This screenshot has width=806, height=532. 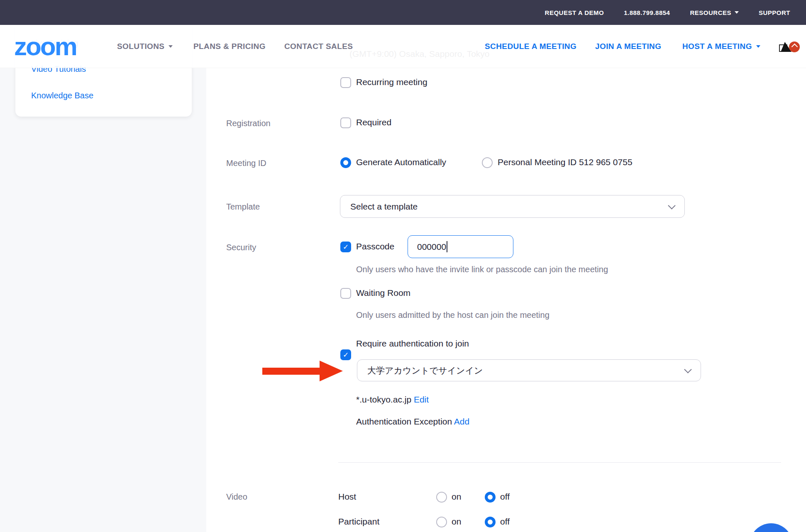 I want to click on zoom-logo: zoom, so click(x=45, y=46).